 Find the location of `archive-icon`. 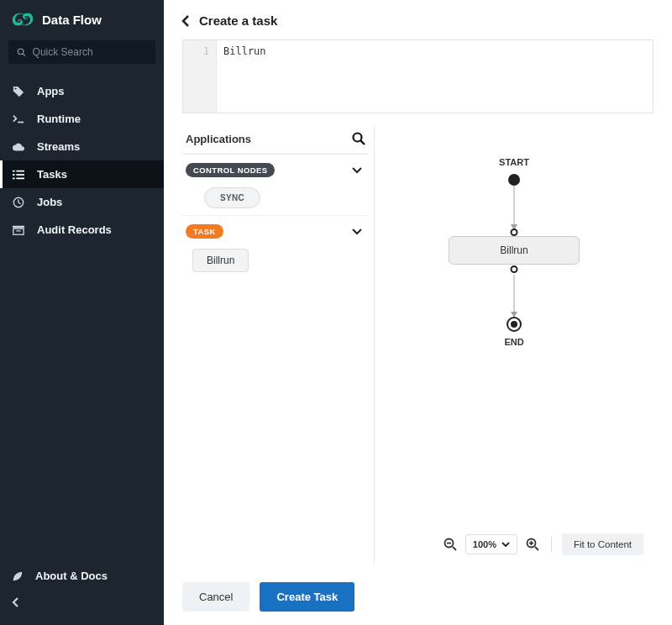

archive-icon is located at coordinates (18, 230).